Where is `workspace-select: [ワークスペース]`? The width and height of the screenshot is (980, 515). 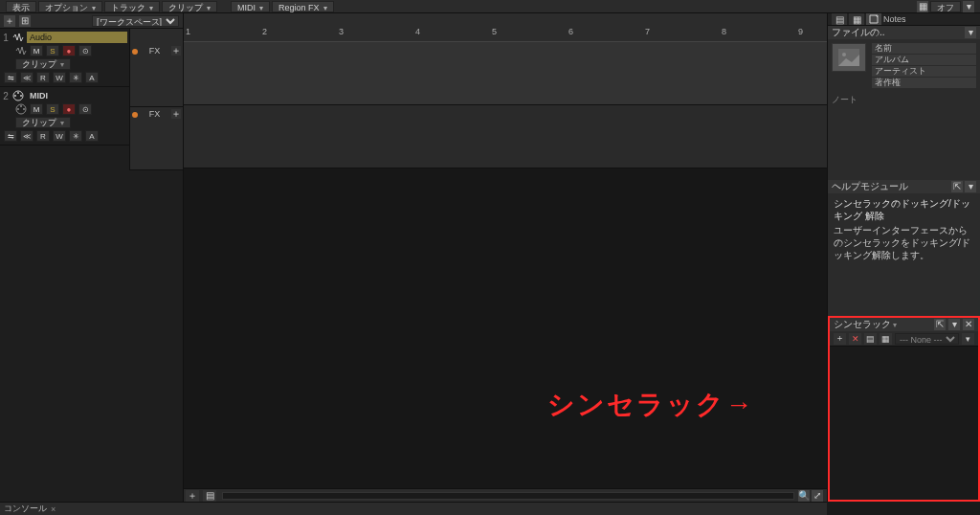
workspace-select: [ワークスペース] is located at coordinates (136, 21).